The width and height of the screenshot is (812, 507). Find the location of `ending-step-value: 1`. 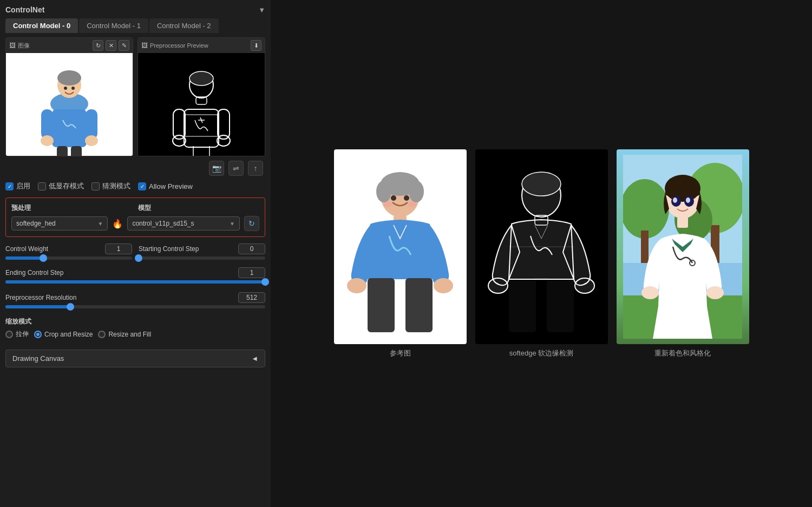

ending-step-value: 1 is located at coordinates (252, 273).